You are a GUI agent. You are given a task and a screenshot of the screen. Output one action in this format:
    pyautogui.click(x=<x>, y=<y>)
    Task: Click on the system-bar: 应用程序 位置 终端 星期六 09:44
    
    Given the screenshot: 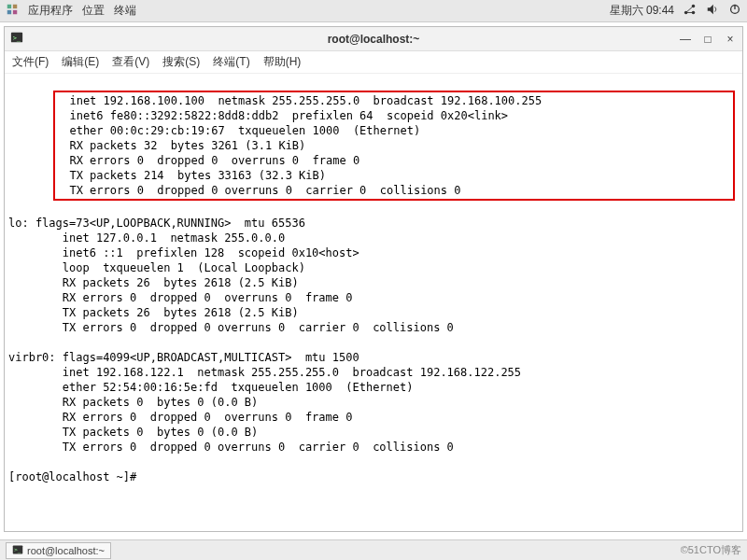 What is the action you would take?
    pyautogui.click(x=374, y=11)
    